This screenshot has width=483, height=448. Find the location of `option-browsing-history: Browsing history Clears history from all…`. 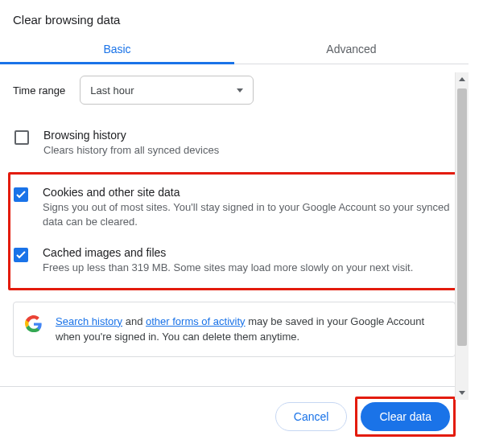

option-browsing-history: Browsing history Clears history from all… is located at coordinates (234, 143).